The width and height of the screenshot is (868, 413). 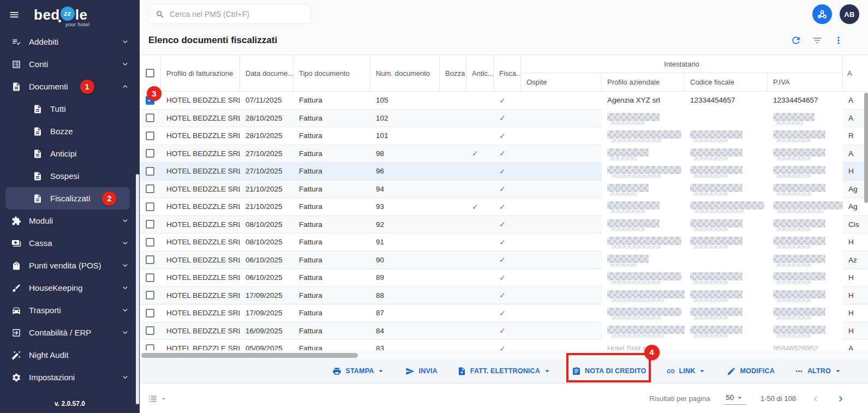 What do you see at coordinates (751, 371) in the screenshot?
I see `toolbar-button-modifica: MODIFICA` at bounding box center [751, 371].